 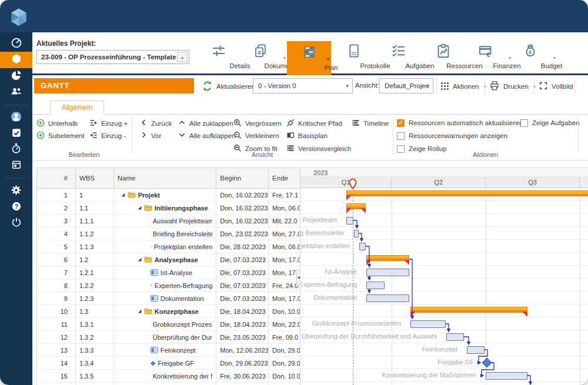 What do you see at coordinates (260, 56) in the screenshot?
I see `nav-tab-dokumente: Dokumente ▾` at bounding box center [260, 56].